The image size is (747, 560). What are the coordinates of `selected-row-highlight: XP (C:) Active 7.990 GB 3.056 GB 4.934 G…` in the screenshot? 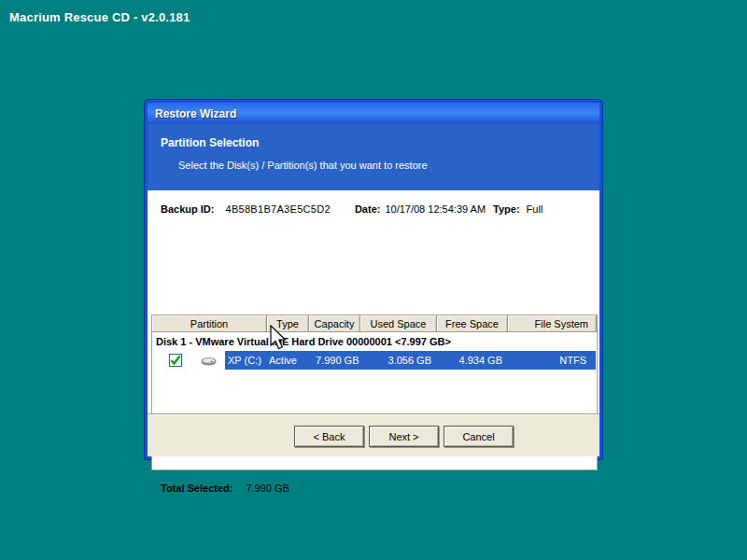 It's located at (411, 360).